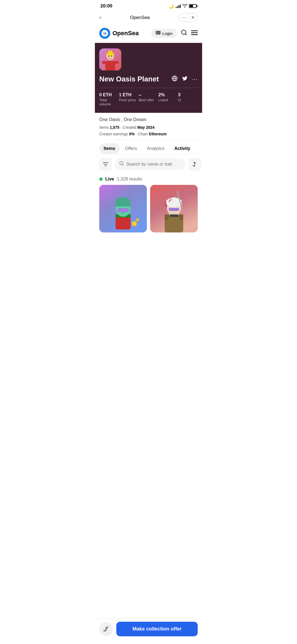 The image size is (297, 644). I want to click on collection-tagline: One Oasis , One Dream, so click(148, 120).